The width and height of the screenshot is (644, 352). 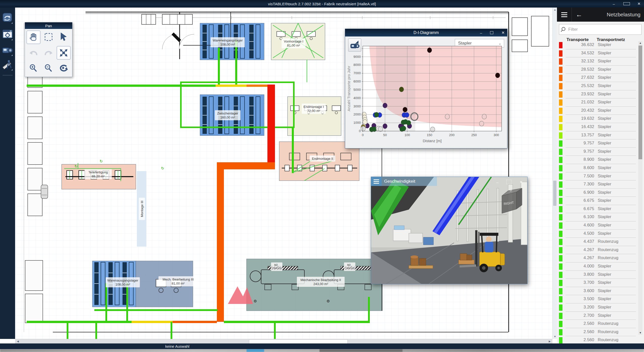 I want to click on scroll-right-icon: ▶, so click(x=550, y=341).